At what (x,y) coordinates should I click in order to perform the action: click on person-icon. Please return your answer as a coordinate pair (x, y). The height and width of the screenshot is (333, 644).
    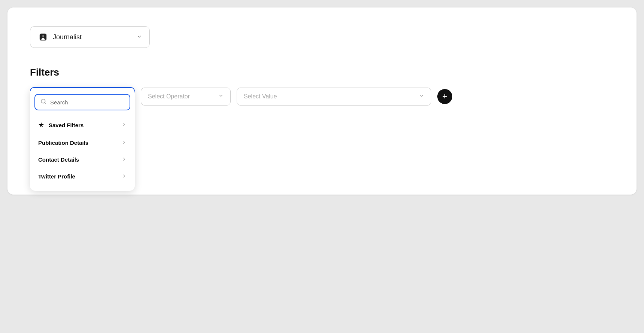
    Looking at the image, I should click on (43, 37).